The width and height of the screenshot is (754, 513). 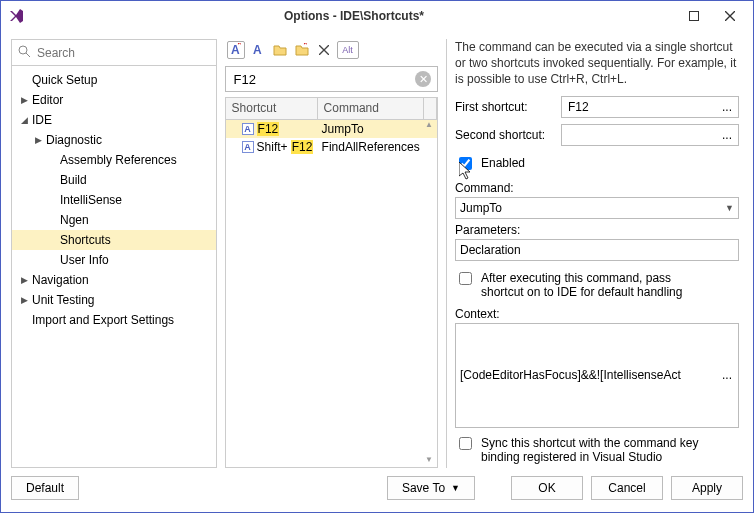 What do you see at coordinates (272, 108) in the screenshot?
I see `col-shortcut: Shortcut` at bounding box center [272, 108].